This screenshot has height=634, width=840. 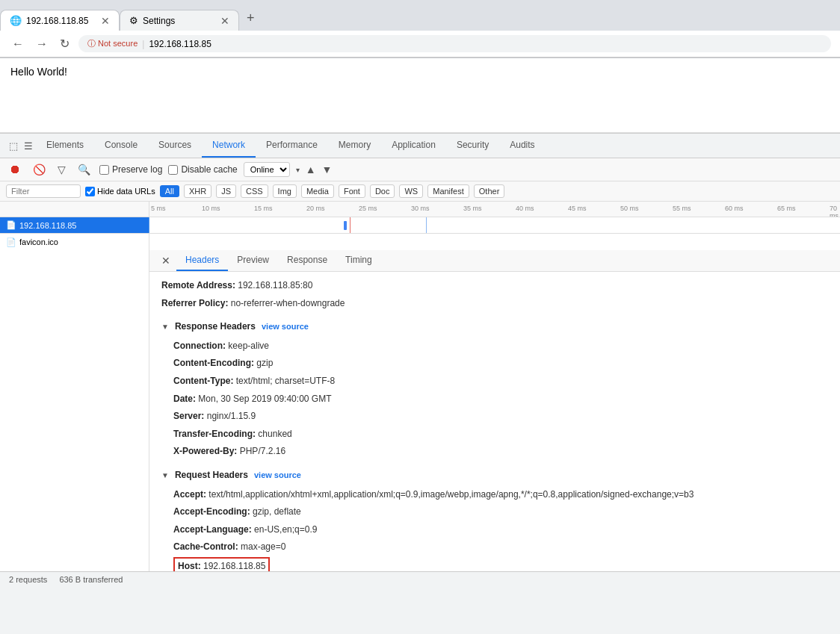 What do you see at coordinates (190, 566) in the screenshot?
I see `req-host-key: Host:` at bounding box center [190, 566].